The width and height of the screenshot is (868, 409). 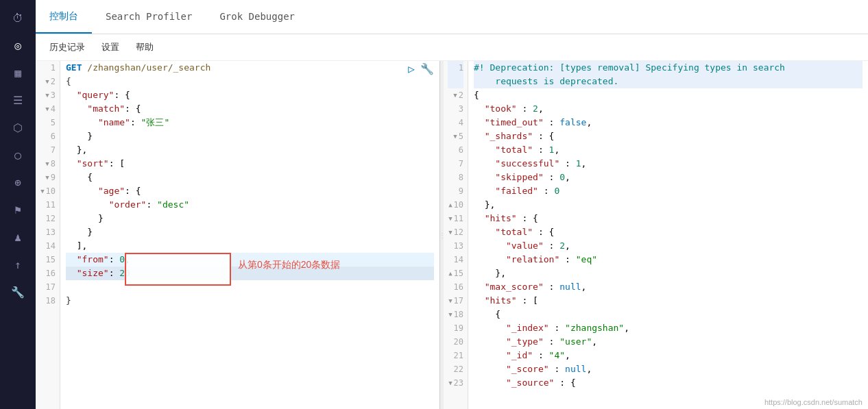 I want to click on sidebar: ⏱ ◎ ▦ ☰ ⬡ ◯ ⊕ ⚑ ♟ ↑ 🔧, so click(x=18, y=204).